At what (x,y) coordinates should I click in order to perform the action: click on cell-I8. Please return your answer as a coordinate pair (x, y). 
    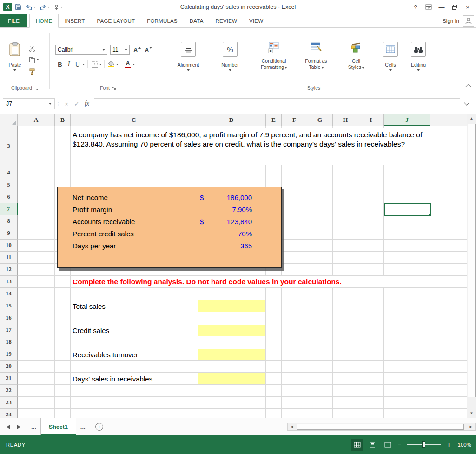
    Looking at the image, I should click on (371, 221).